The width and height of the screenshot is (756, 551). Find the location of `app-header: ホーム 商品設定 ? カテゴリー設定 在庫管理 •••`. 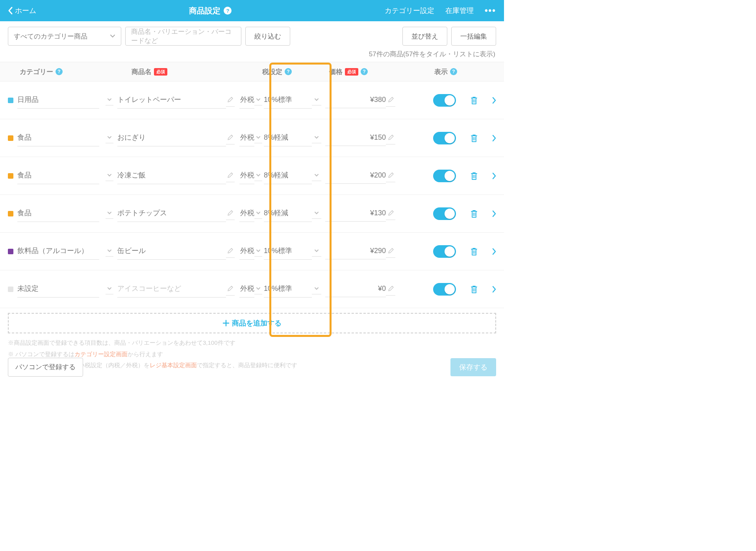

app-header: ホーム 商品設定 ? カテゴリー設定 在庫管理 ••• is located at coordinates (252, 11).